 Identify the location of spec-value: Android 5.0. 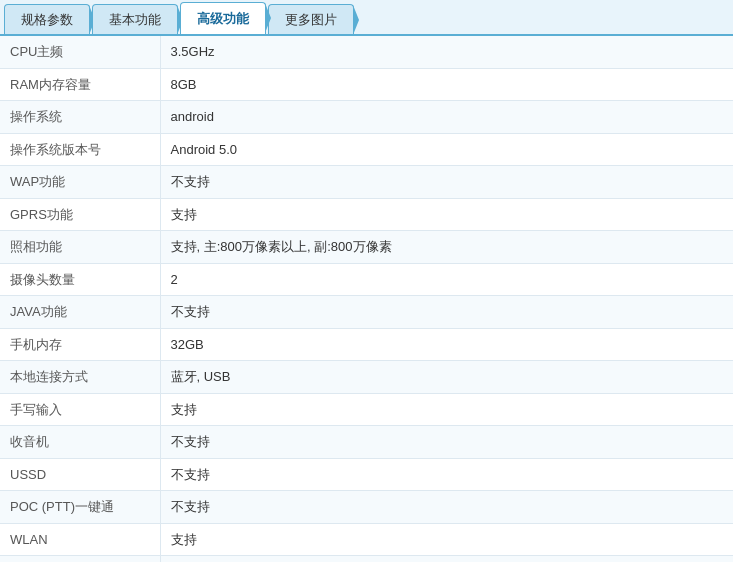
(446, 150).